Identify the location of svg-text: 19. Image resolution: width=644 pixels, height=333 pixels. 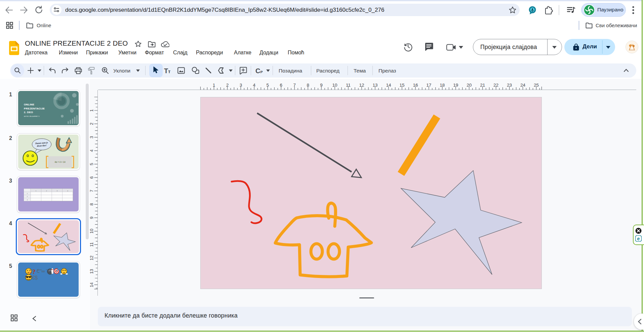
(456, 85).